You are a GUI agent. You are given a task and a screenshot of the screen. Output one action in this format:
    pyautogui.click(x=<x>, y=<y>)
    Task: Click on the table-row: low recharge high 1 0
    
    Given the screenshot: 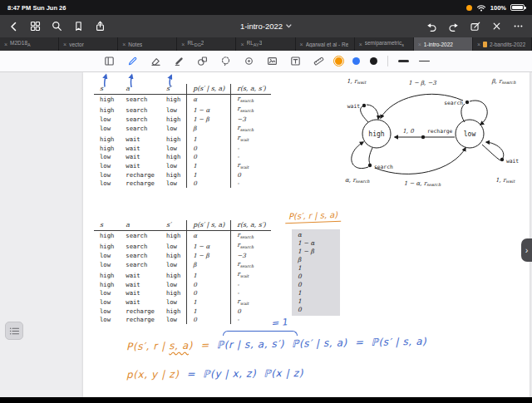 What is the action you would take?
    pyautogui.click(x=183, y=312)
    